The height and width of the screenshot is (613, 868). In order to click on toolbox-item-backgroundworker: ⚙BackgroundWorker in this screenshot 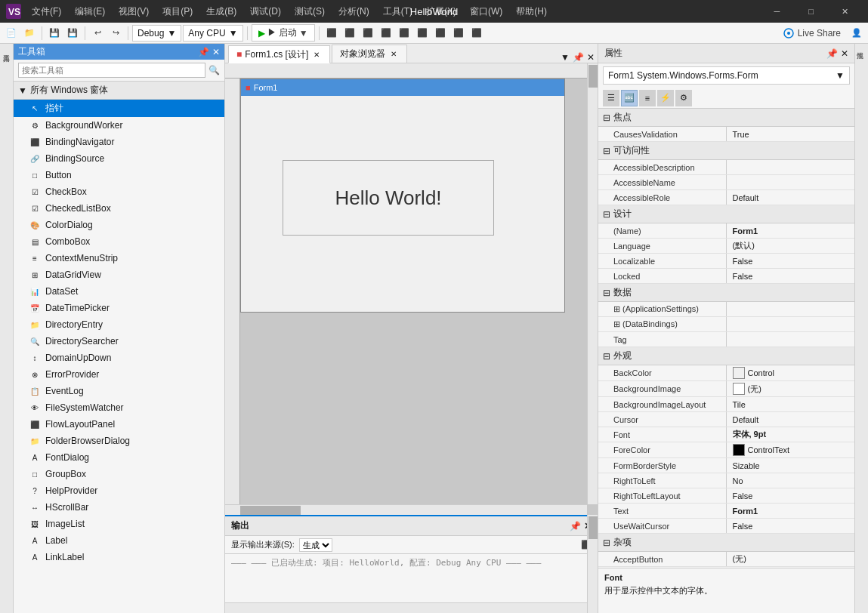, I will do `click(119, 125)`.